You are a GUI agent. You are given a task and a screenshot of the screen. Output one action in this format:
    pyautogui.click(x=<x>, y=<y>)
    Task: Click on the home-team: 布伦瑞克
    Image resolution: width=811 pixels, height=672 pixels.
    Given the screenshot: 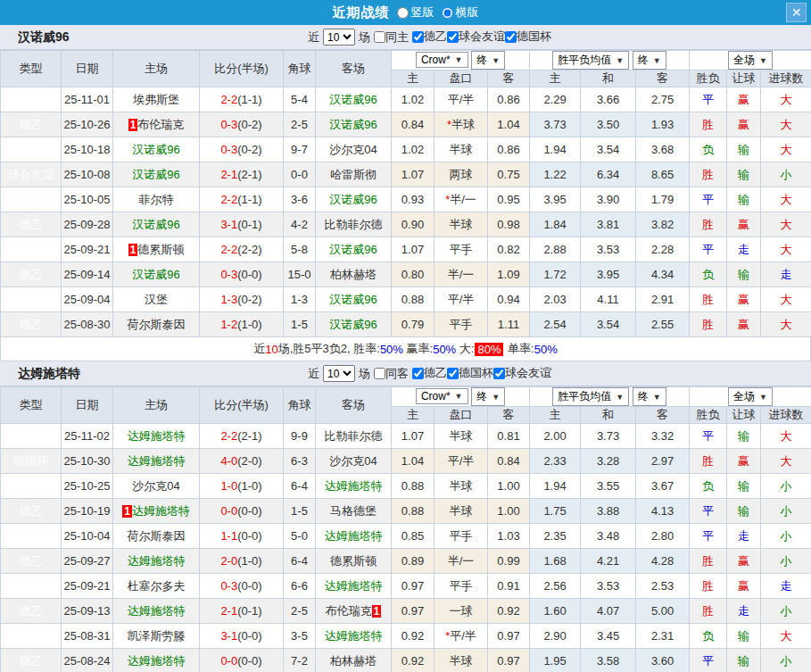 What is the action you would take?
    pyautogui.click(x=161, y=125)
    